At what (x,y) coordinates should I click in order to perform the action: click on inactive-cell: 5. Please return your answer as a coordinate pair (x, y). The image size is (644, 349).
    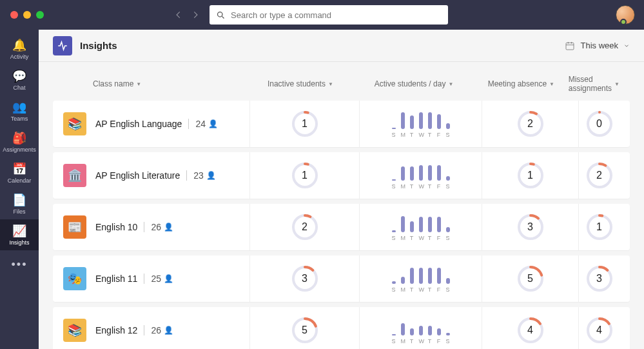
    Looking at the image, I should click on (305, 328).